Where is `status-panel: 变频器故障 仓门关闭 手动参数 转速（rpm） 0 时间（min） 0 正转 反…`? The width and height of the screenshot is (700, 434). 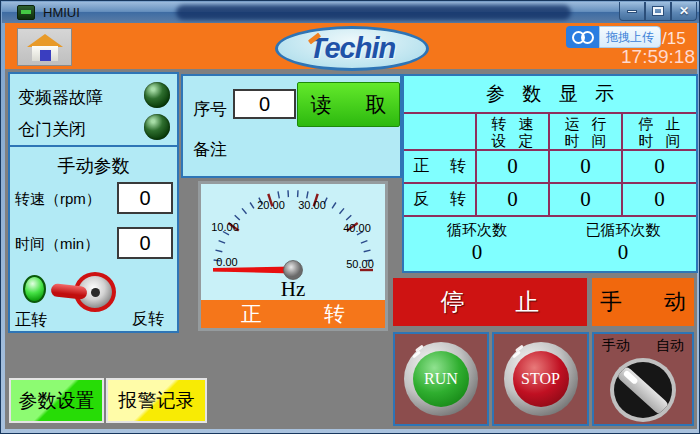
status-panel: 变频器故障 仓门关闭 手动参数 转速（rpm） 0 时间（min） 0 正转 反… is located at coordinates (94, 202).